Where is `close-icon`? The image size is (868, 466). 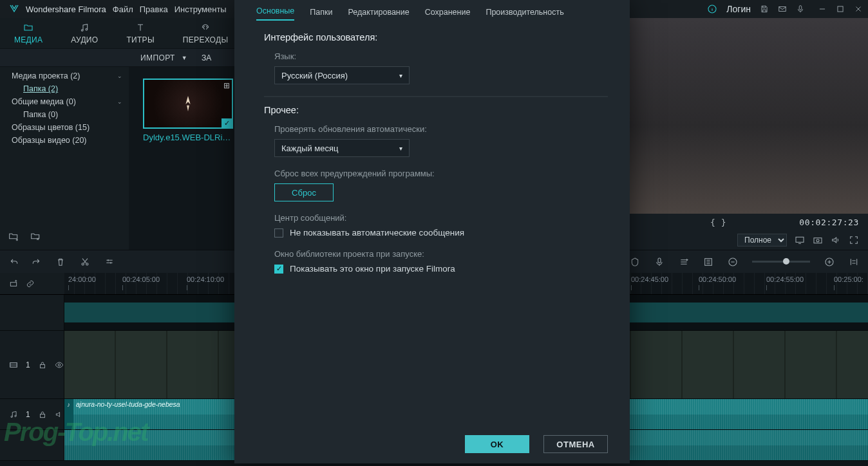 close-icon is located at coordinates (858, 9).